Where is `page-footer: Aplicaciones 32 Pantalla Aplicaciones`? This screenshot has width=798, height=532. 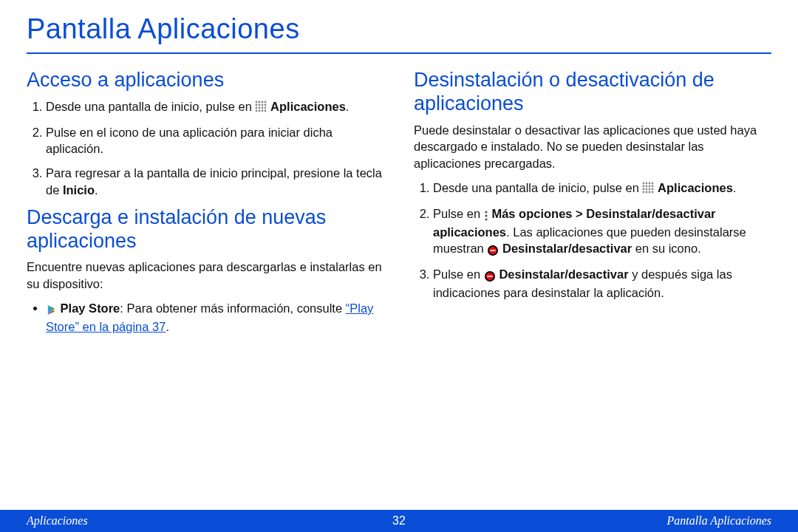
page-footer: Aplicaciones 32 Pantalla Aplicaciones is located at coordinates (399, 521).